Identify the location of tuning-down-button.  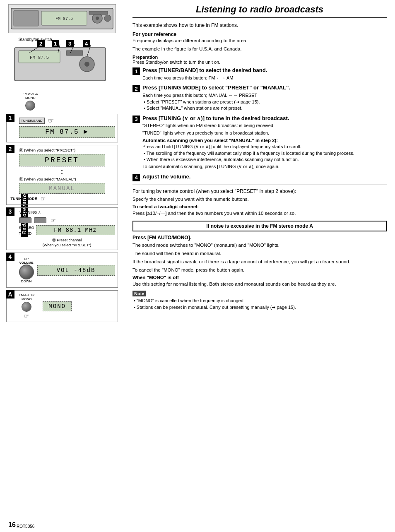
(25, 220).